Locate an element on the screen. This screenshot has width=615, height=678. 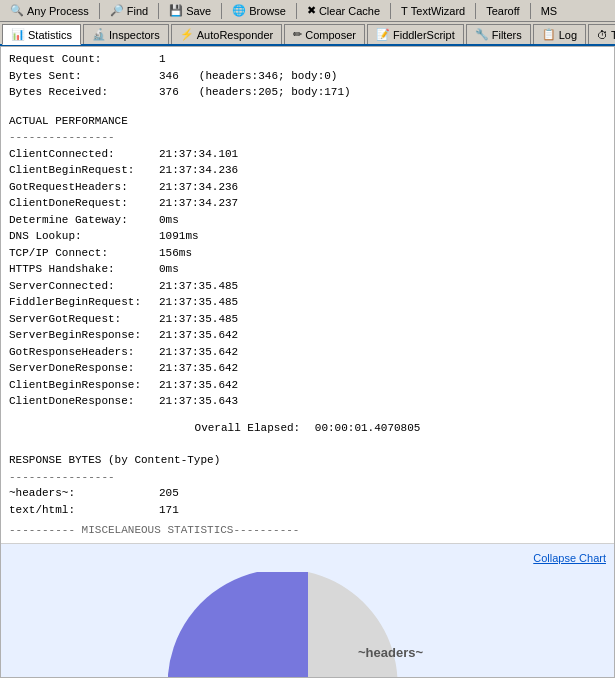
client-done-response-label: ClientDoneResponse: is located at coordinates (84, 402).